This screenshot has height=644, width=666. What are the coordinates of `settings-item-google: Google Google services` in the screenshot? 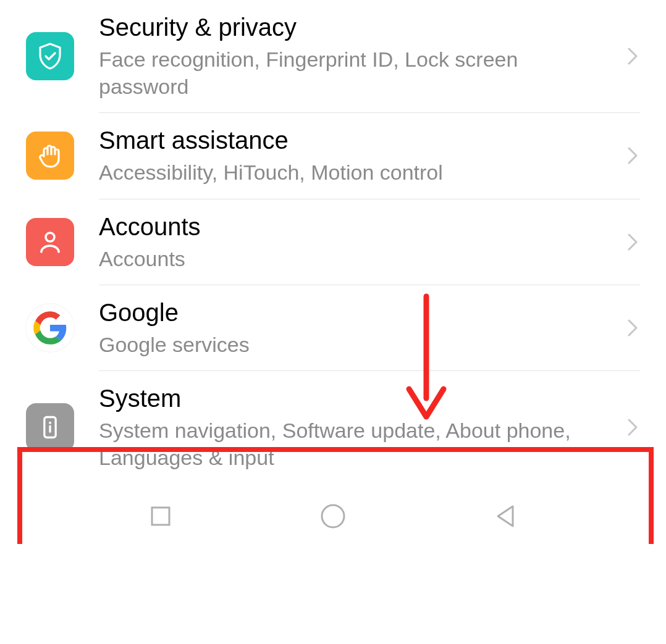 It's located at (333, 328).